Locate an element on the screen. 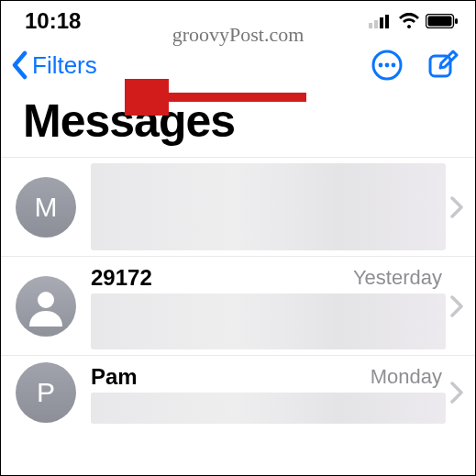 The height and width of the screenshot is (476, 476). avatar-letter: M is located at coordinates (46, 207).